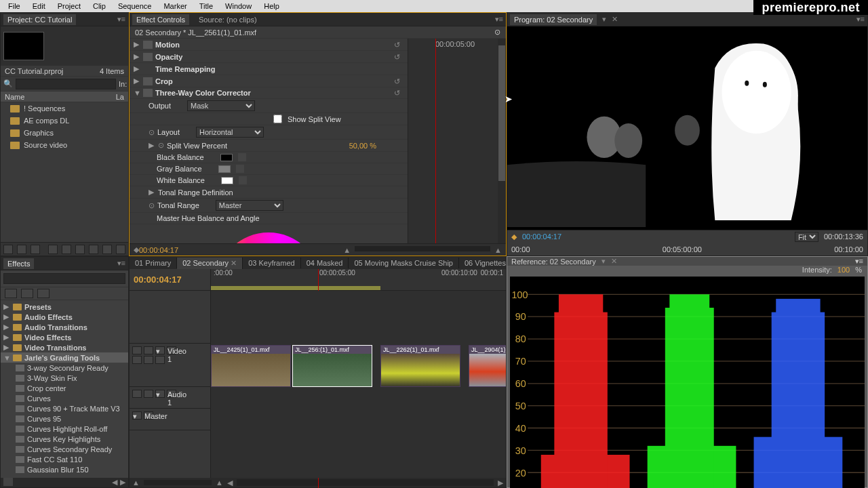  Describe the element at coordinates (269, 234) in the screenshot. I see `color-wheel` at that location.